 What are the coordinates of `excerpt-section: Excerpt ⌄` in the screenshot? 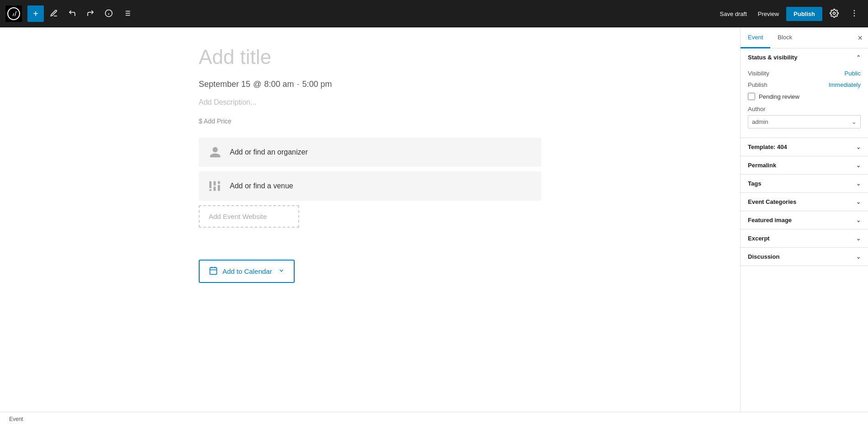 It's located at (804, 239).